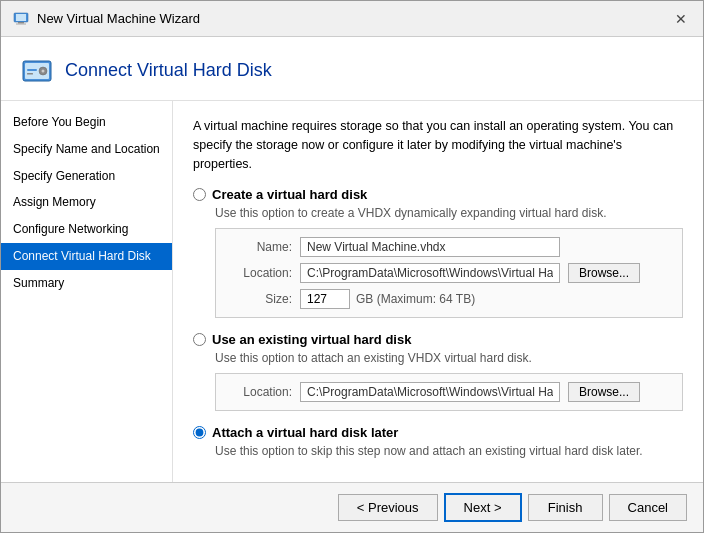  Describe the element at coordinates (449, 358) in the screenshot. I see `option-existing-description: Use this option to attach an existing VH…` at that location.